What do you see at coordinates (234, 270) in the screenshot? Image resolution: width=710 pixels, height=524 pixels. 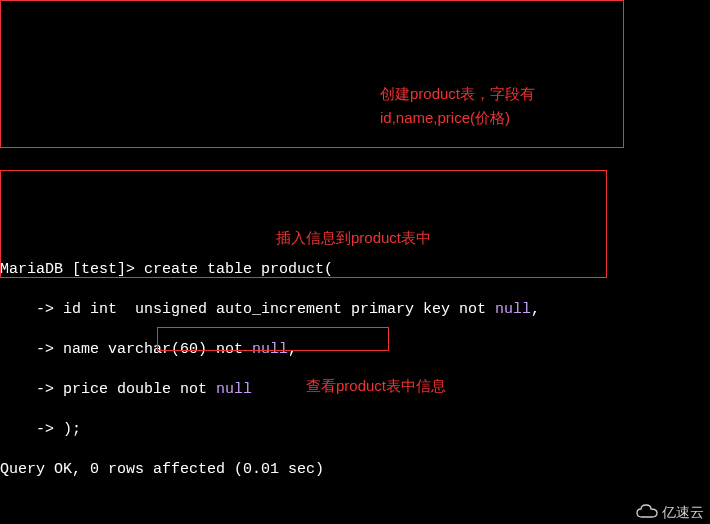 I see `sql-stmt: create table product(` at bounding box center [234, 270].